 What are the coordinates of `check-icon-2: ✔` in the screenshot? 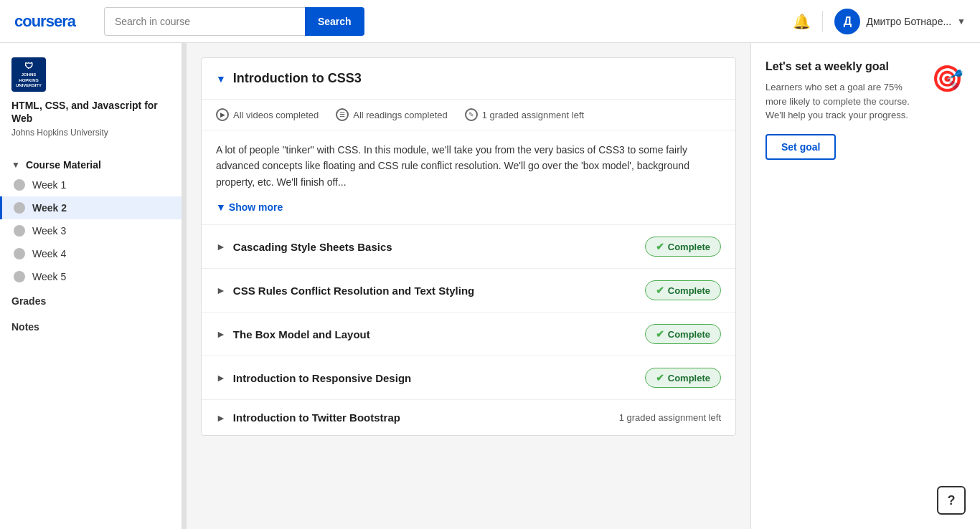 It's located at (660, 290).